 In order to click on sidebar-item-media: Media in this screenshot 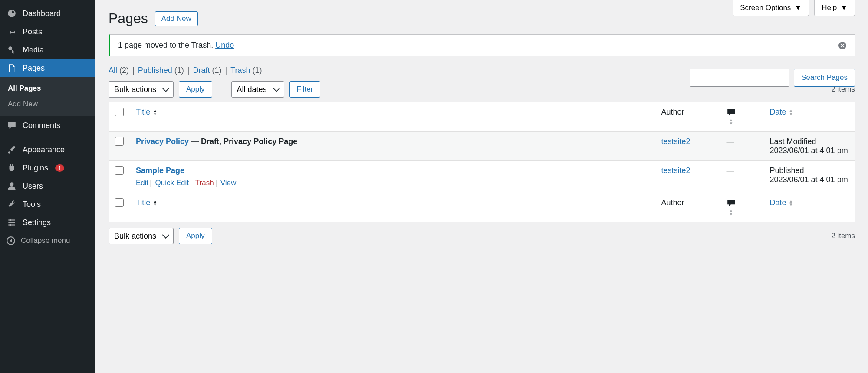, I will do `click(48, 50)`.